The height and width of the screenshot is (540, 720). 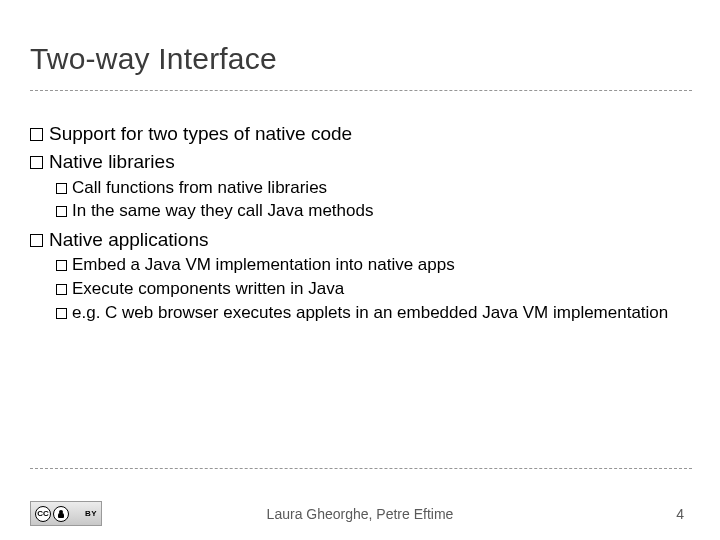 I want to click on bullet-text: Native libraries, so click(x=112, y=162).